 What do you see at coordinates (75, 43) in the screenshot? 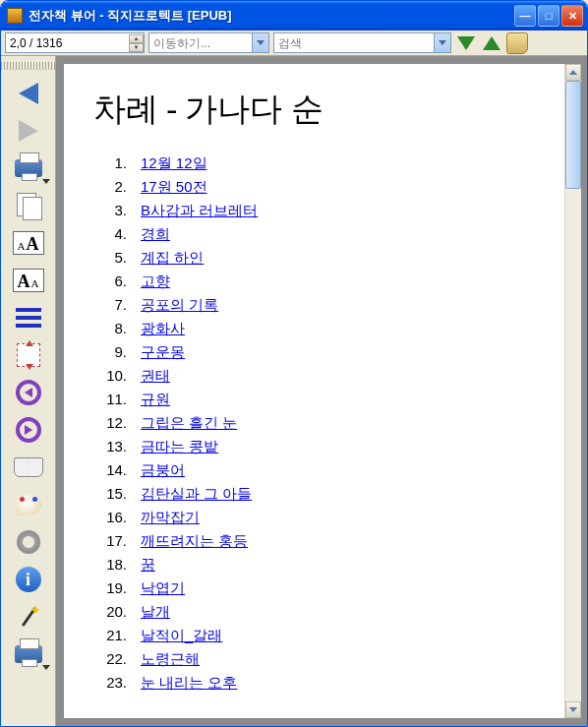
I see `page-spinbox: ▲ ▼` at bounding box center [75, 43].